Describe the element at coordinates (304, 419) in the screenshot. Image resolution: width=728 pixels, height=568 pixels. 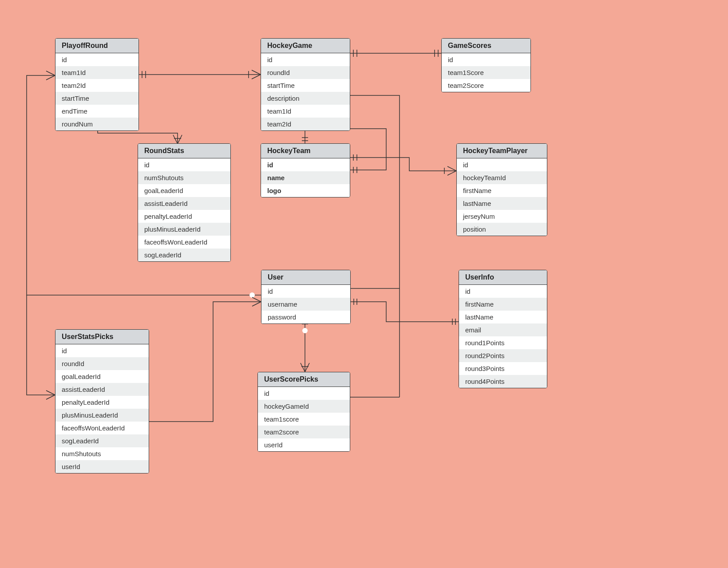
I see `field: team1score` at that location.